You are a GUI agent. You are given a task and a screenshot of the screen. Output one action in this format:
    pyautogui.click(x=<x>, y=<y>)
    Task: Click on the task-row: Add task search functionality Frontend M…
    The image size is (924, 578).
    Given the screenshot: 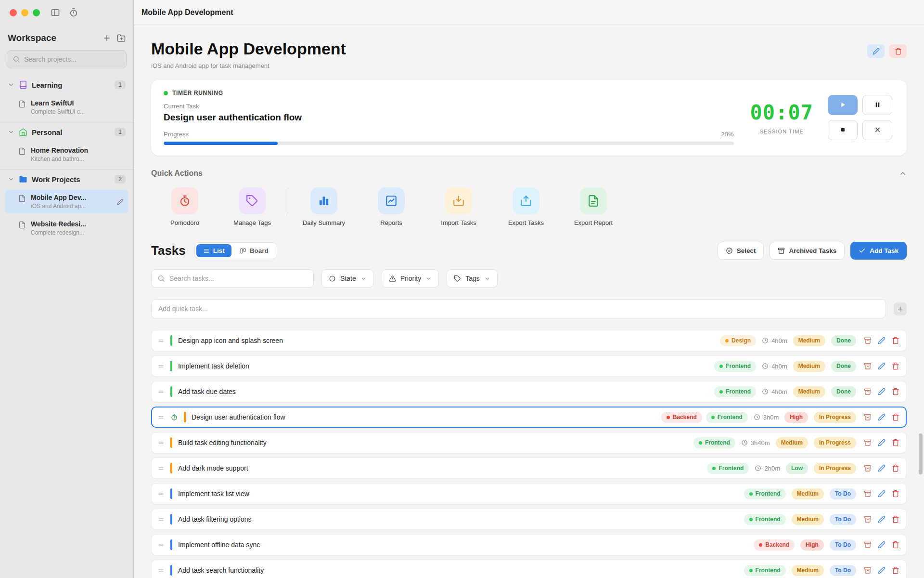 What is the action you would take?
    pyautogui.click(x=529, y=569)
    